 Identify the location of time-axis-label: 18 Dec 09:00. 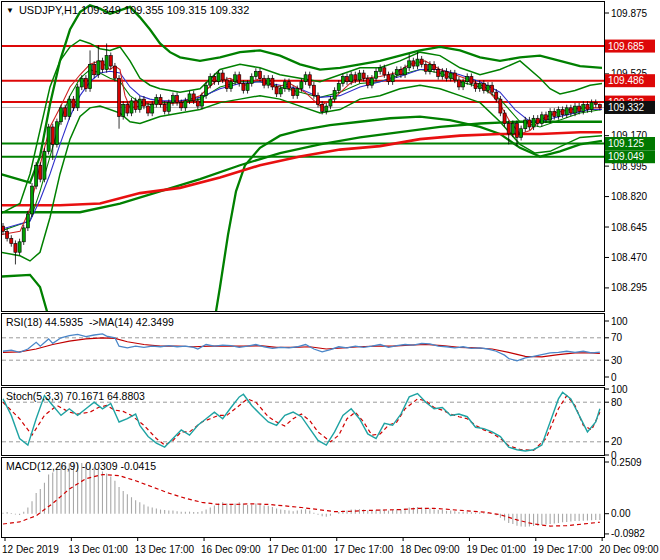
(430, 550).